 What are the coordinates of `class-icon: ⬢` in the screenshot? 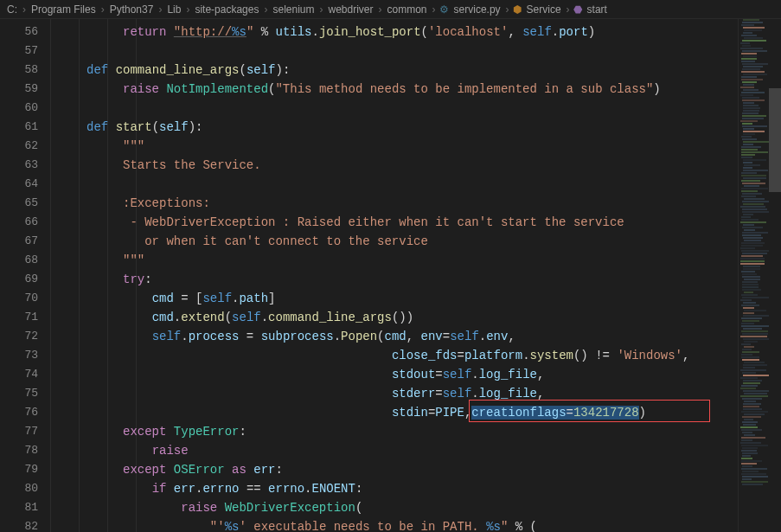 It's located at (517, 10).